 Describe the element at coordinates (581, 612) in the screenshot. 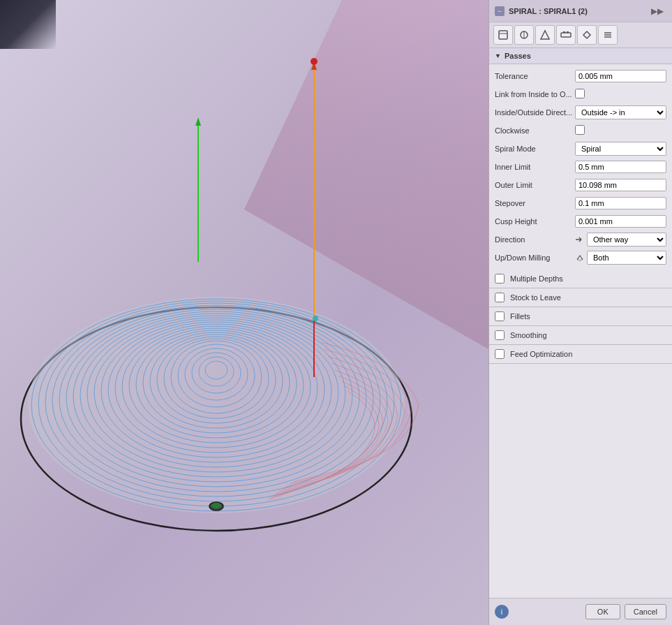

I see `bottom-bar: i OK Cancel` at that location.